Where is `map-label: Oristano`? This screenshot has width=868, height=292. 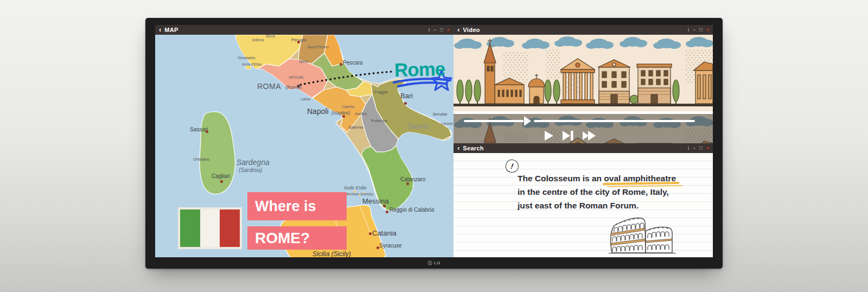 map-label: Oristano is located at coordinates (201, 160).